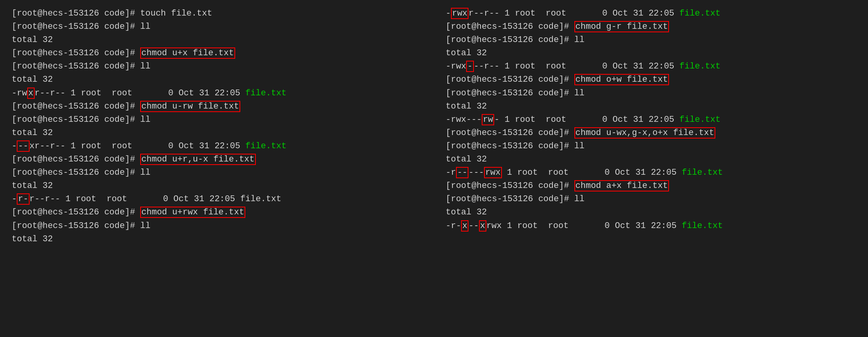 This screenshot has width=868, height=337. I want to click on perm-text: 1 root root 0 Oct 31 22:05, so click(592, 173).